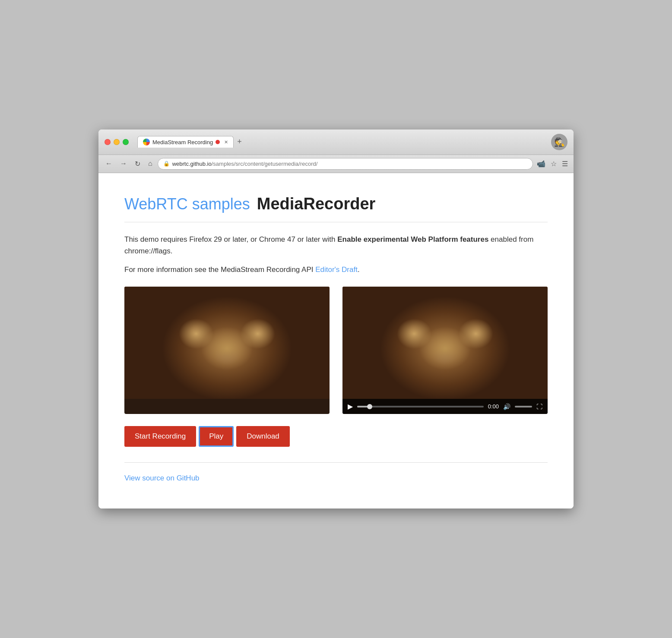  Describe the element at coordinates (445, 351) in the screenshot. I see `recorded-video-container: ▶ 0:00 🔊 ⛶` at that location.